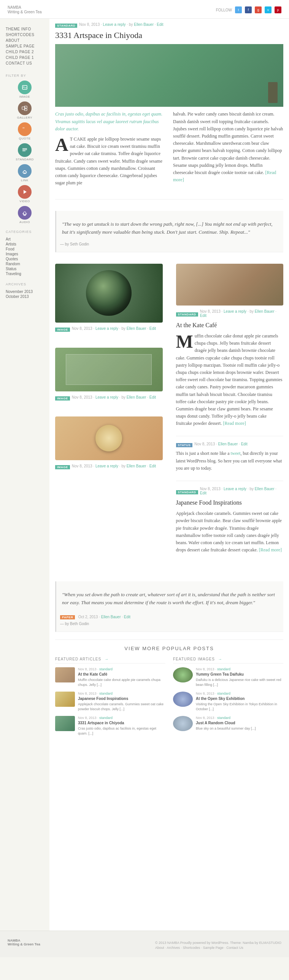  What do you see at coordinates (169, 75) in the screenshot?
I see `post-hero-image` at bounding box center [169, 75].